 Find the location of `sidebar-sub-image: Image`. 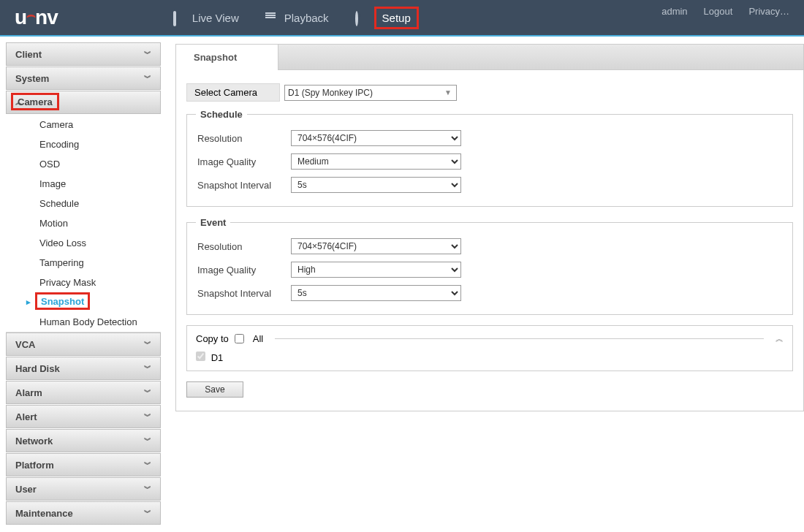

sidebar-sub-image: Image is located at coordinates (83, 184).